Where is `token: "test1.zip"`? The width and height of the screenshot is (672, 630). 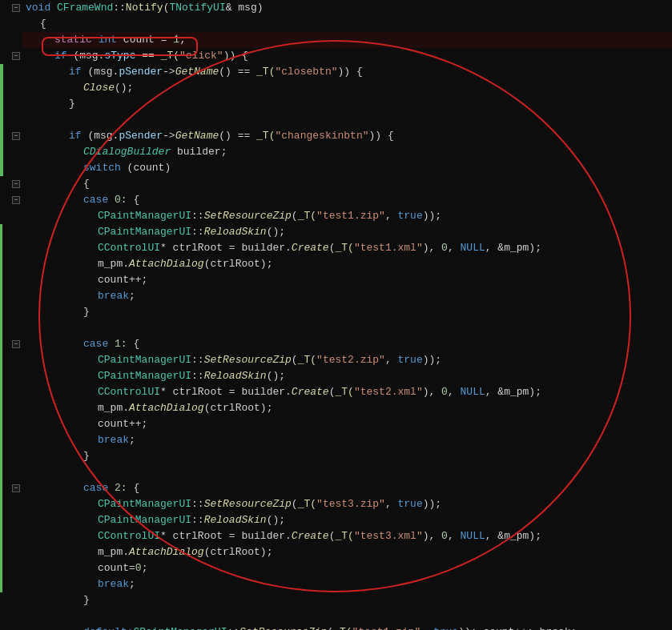 token: "test1.zip" is located at coordinates (387, 628).